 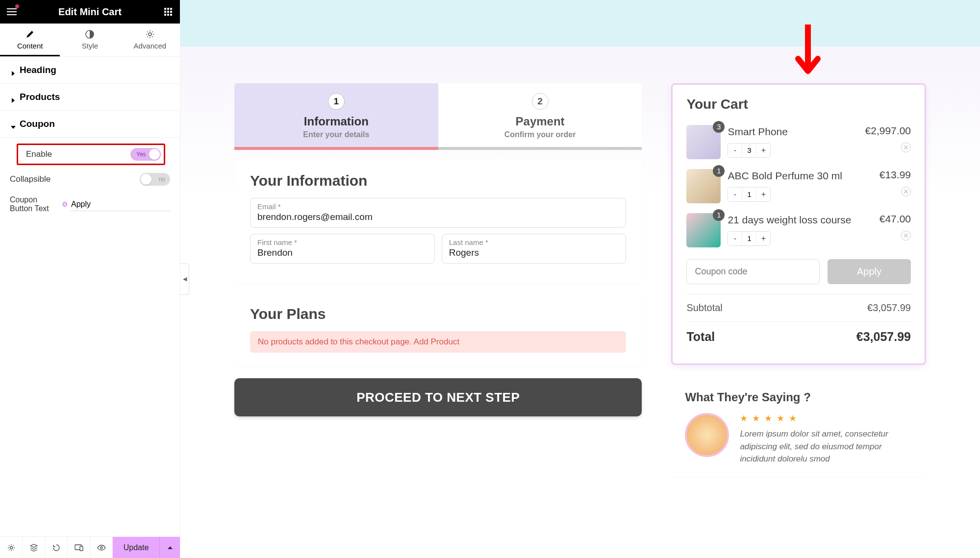 What do you see at coordinates (30, 46) in the screenshot?
I see `tab-content-label: Content` at bounding box center [30, 46].